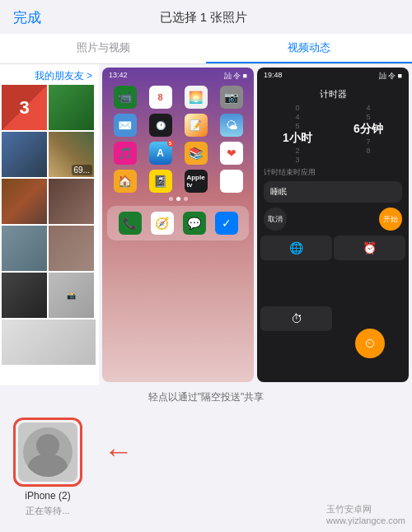 This screenshot has width=412, height=532. What do you see at coordinates (119, 76) in the screenshot?
I see `phone-time: 13:42` at bounding box center [119, 76].